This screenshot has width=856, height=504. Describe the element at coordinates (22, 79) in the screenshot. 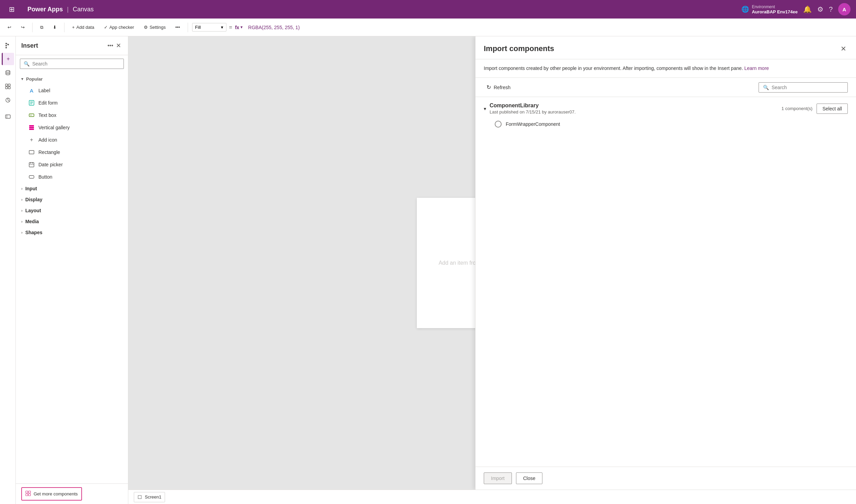

I see `popular-chevron: ▾` at that location.